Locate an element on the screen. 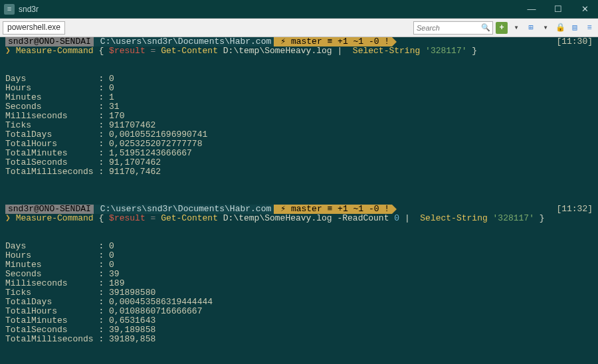 The image size is (598, 364). output-row: Milliseconds : 170 is located at coordinates (299, 116).